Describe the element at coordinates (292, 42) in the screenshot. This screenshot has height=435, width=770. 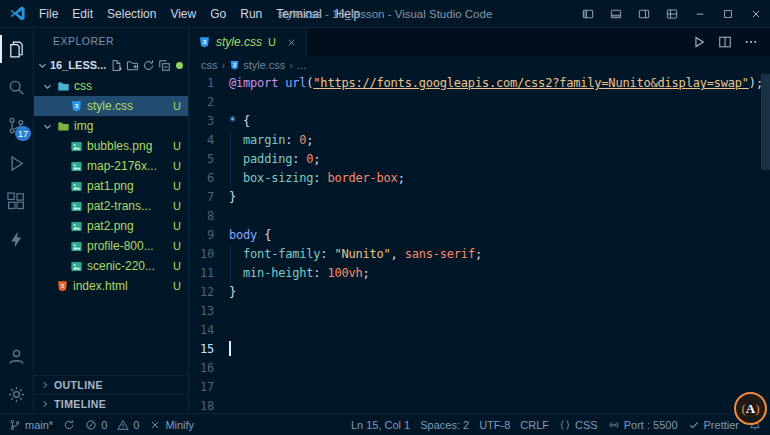
I see `close-tab-icon` at that location.